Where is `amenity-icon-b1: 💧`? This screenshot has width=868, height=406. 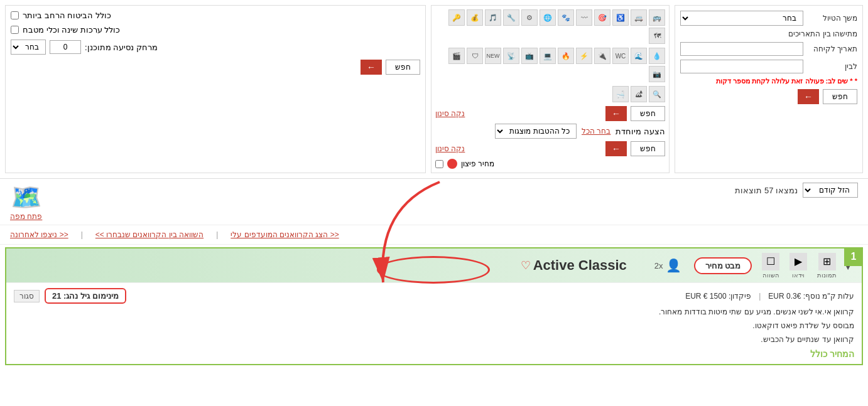 amenity-icon-b1: 💧 is located at coordinates (657, 56).